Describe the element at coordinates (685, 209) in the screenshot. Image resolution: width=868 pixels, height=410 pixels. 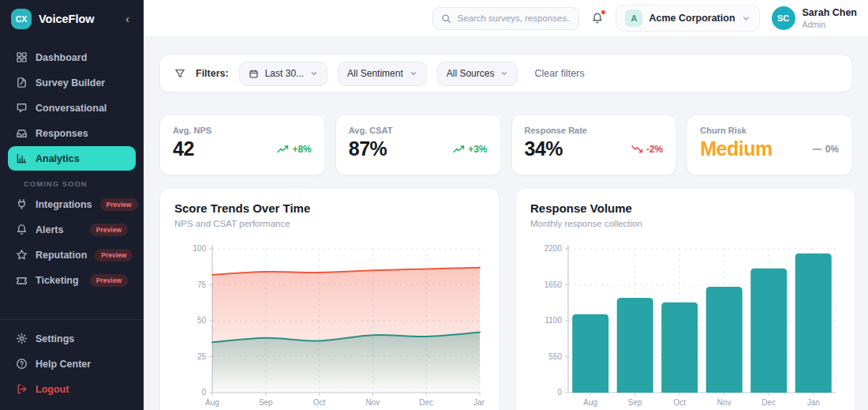
I see `chart-title: Response Volume` at that location.